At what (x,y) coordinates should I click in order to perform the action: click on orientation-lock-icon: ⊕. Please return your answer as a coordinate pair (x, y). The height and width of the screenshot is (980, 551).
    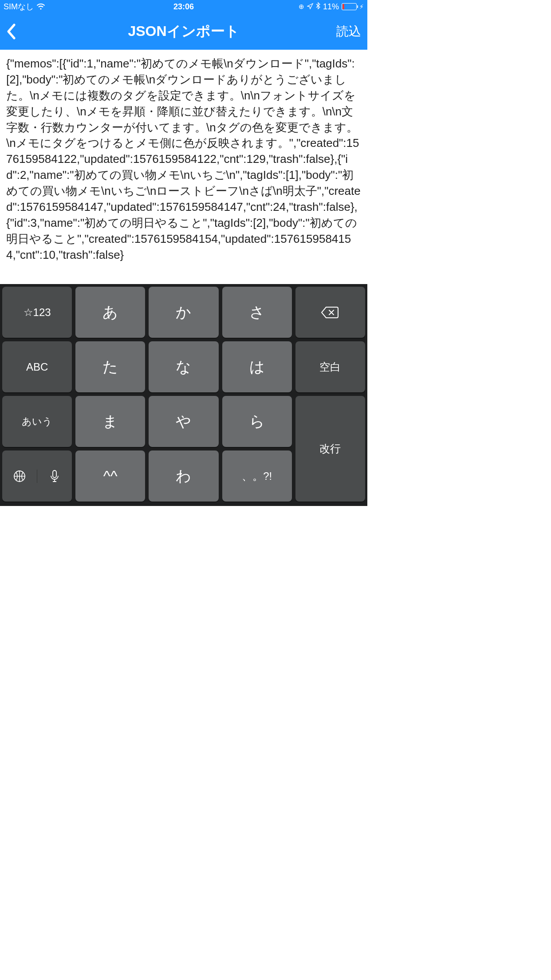
    Looking at the image, I should click on (302, 7).